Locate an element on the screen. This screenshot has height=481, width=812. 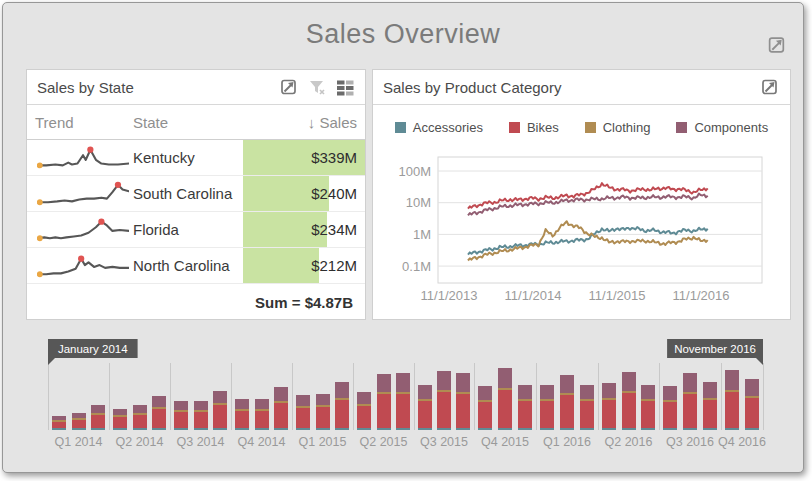
quarter-label: Q3 2015 is located at coordinates (444, 442).